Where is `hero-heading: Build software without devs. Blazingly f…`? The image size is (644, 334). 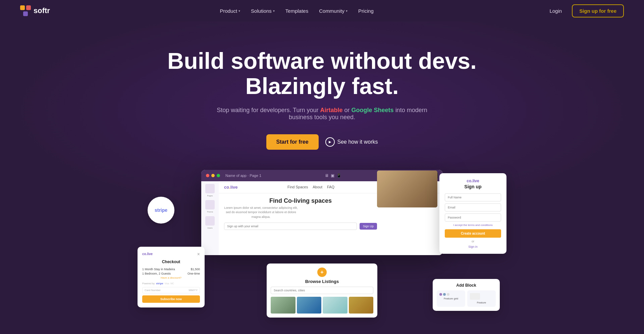 hero-heading: Build software without devs. Blazingly f… is located at coordinates (322, 74).